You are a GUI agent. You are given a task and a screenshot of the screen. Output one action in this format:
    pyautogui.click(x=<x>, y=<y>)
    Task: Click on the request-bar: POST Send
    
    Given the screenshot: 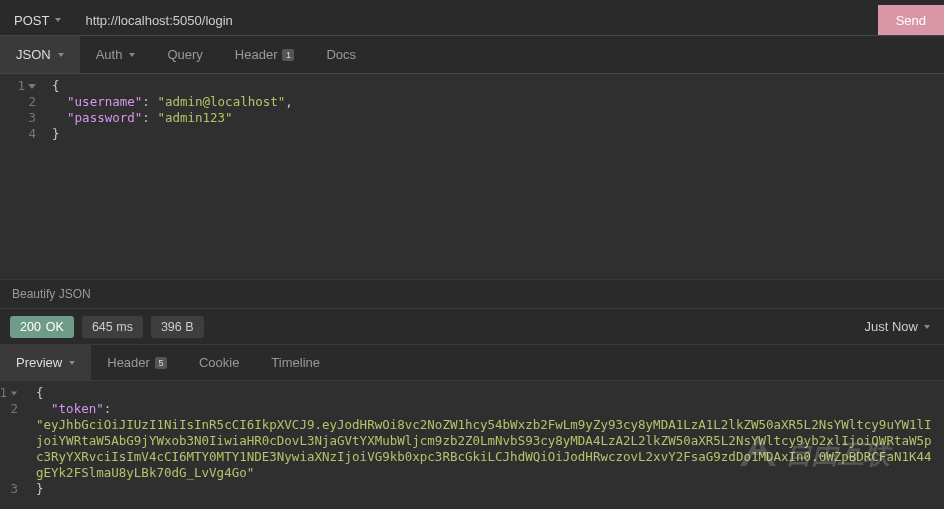 What is the action you would take?
    pyautogui.click(x=472, y=18)
    